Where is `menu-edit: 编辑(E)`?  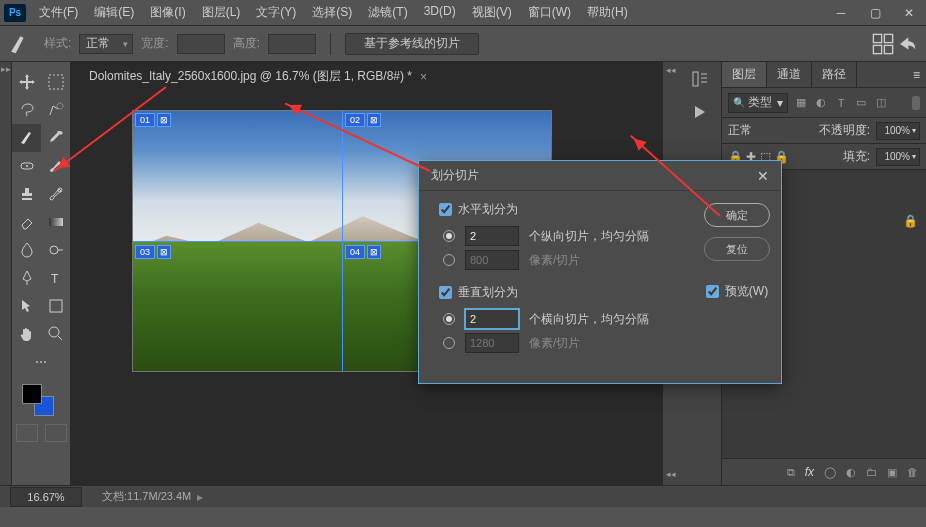
menu-edit: 编辑(E) is located at coordinates (114, 12).